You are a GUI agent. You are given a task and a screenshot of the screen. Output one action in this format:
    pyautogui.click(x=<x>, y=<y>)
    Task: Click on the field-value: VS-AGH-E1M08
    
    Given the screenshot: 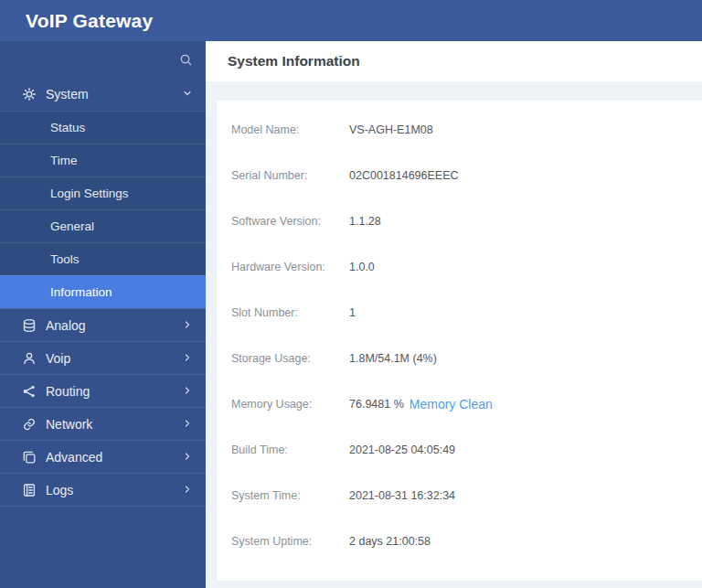 What is the action you would take?
    pyautogui.click(x=391, y=130)
    